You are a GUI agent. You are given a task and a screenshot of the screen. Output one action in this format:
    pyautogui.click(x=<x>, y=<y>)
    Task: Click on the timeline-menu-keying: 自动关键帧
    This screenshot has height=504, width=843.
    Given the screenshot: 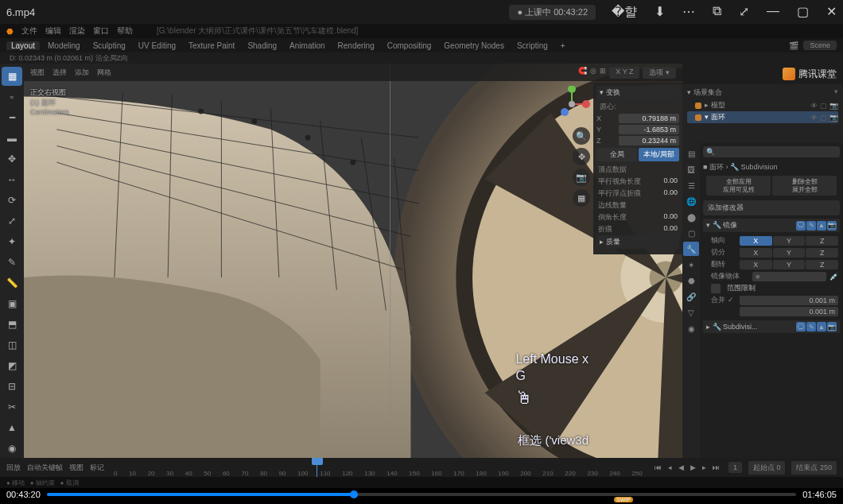 What is the action you would take?
    pyautogui.click(x=45, y=467)
    